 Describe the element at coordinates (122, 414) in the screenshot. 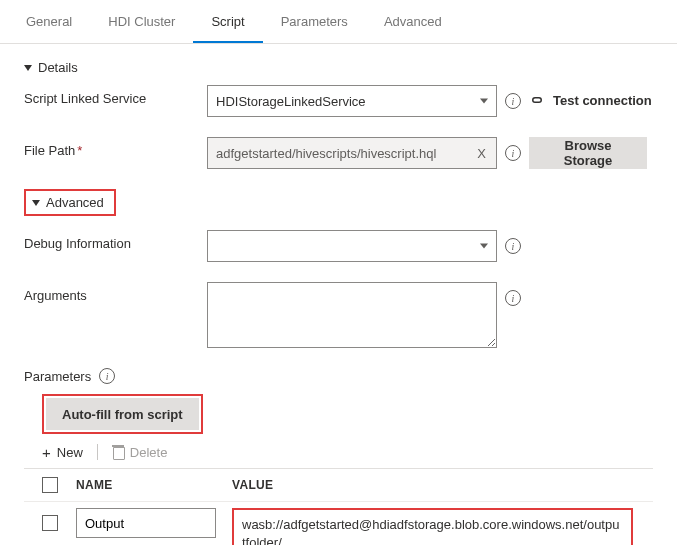

I see `auto-fill-button: Auto-fill from script` at that location.